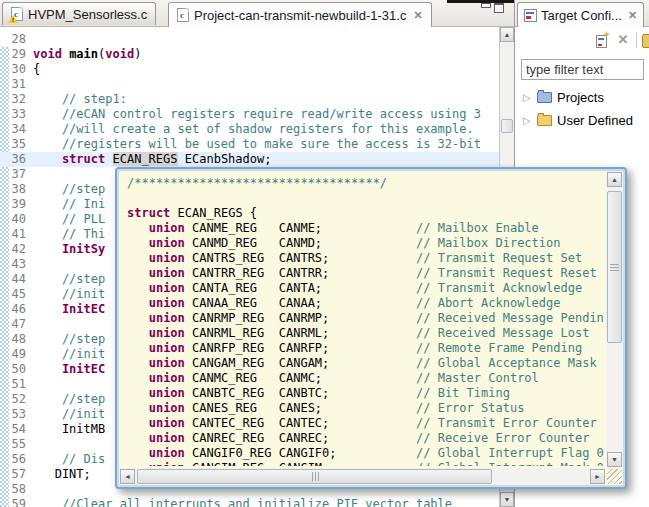 The height and width of the screenshot is (507, 649). What do you see at coordinates (580, 14) in the screenshot?
I see `tab-target-configurations: Target Confi... ✕` at bounding box center [580, 14].